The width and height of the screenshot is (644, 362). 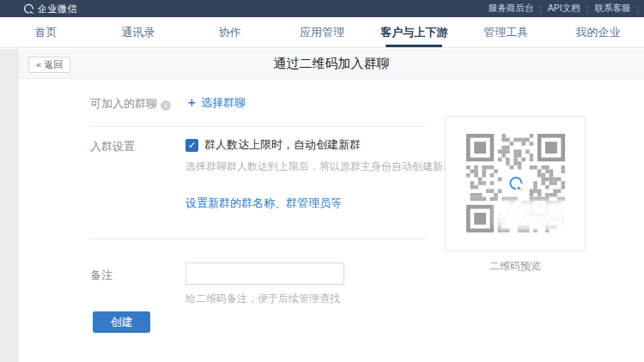 I want to click on top-bar: 企业微信 服务商后台 | API文档 | 联系客服 |, so click(x=322, y=9).